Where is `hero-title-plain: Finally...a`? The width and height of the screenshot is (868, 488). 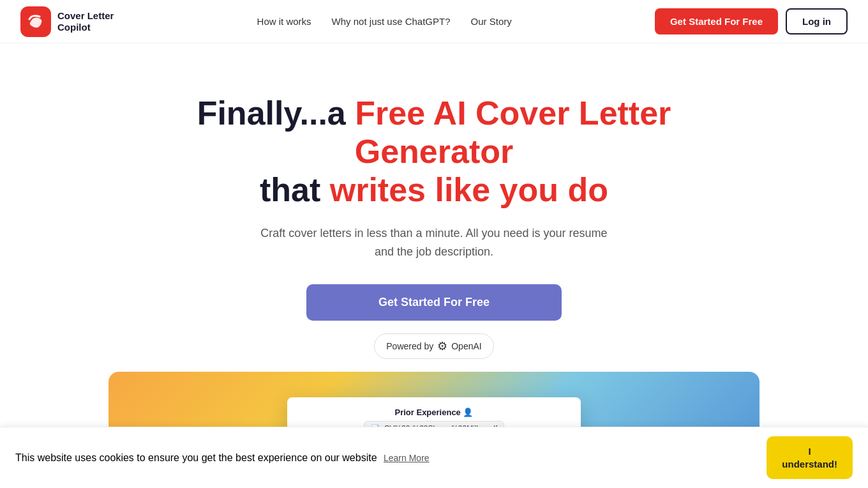 hero-title-plain: Finally...a is located at coordinates (276, 113).